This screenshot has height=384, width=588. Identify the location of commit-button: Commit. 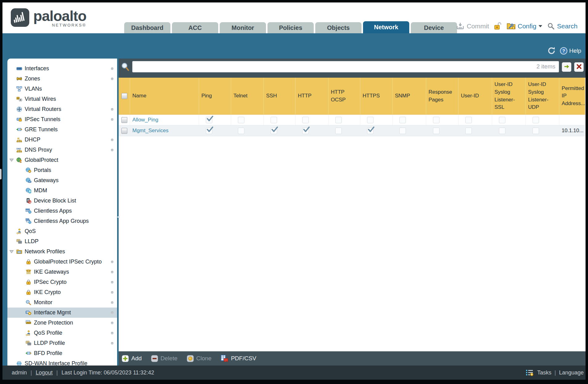
(472, 26).